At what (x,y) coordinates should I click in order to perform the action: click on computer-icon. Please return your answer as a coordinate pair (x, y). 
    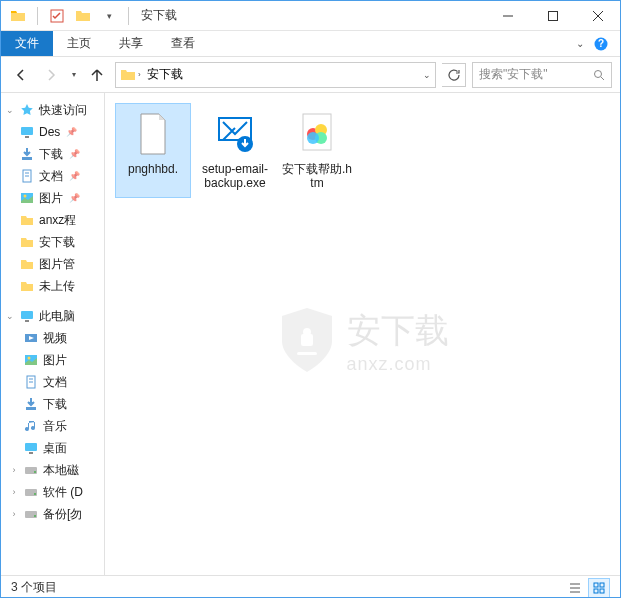
    Looking at the image, I should click on (27, 316).